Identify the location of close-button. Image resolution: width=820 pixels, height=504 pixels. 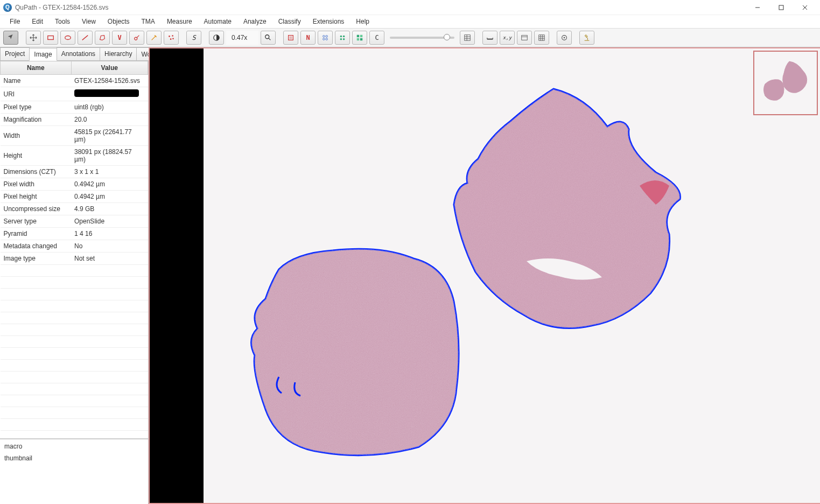
(805, 8).